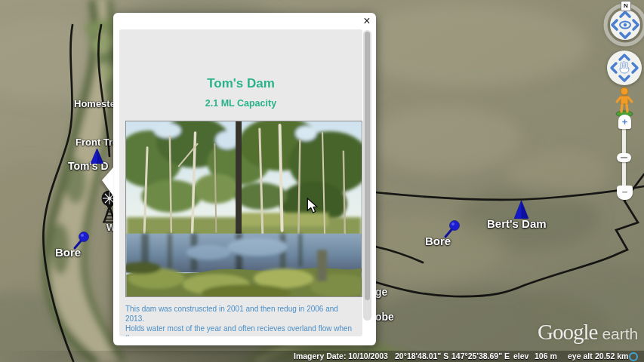 The image size is (644, 362). I want to click on streaming-indicator-icon, so click(633, 357).